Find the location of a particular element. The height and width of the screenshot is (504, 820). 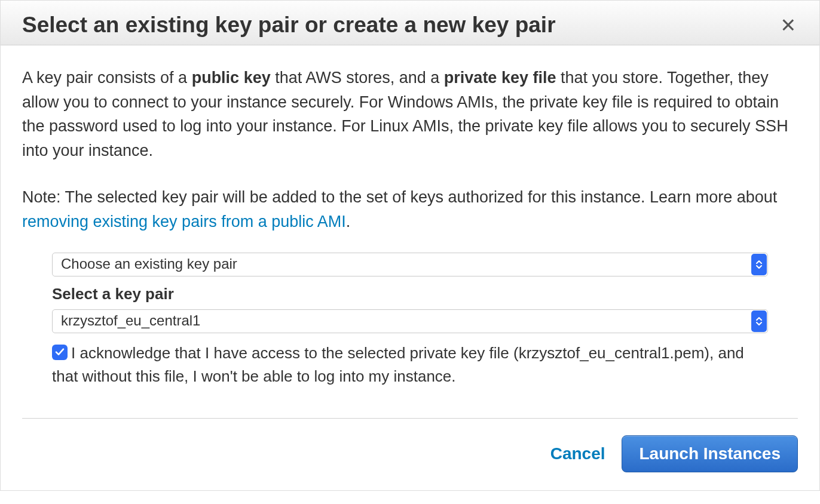

note-seg2: . is located at coordinates (348, 222).